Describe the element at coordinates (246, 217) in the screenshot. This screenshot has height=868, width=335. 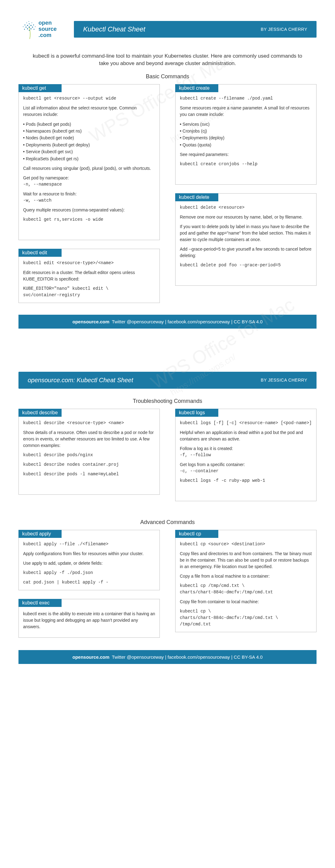
I see `text: Remove one more our resources by name, l…` at that location.